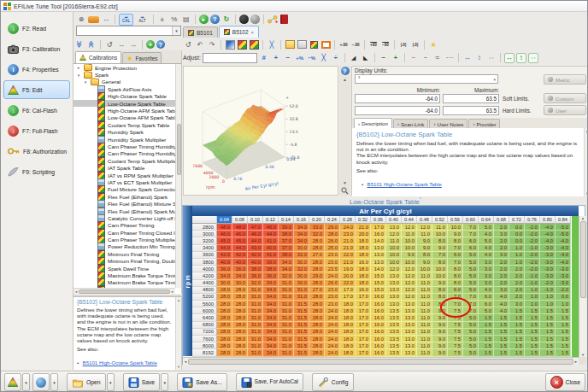 This screenshot has width=588, height=392. Describe the element at coordinates (205, 241) in the screenshot. I see `row-header: 3200` at that location.